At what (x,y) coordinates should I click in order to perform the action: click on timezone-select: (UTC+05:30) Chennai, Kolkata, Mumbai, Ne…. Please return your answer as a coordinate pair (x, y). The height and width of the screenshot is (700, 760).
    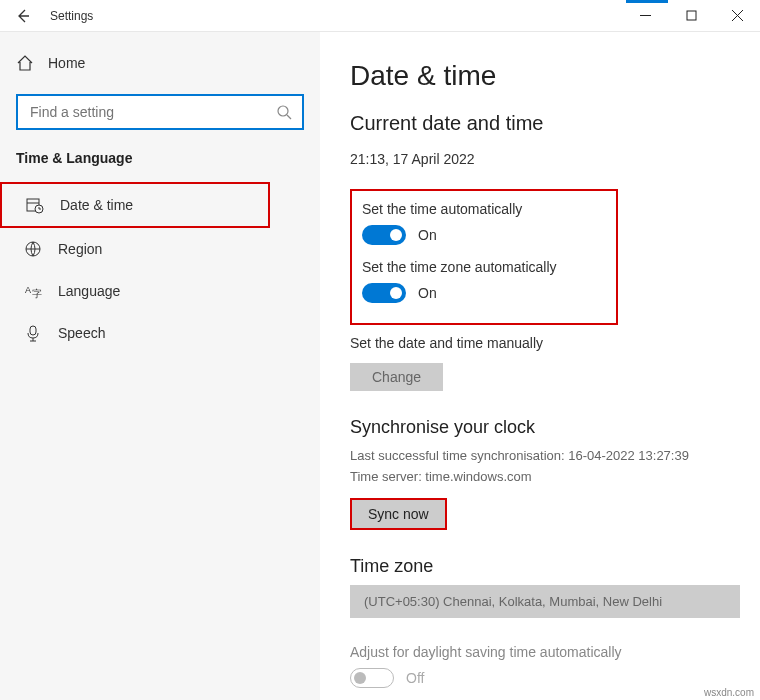
    Looking at the image, I should click on (545, 602).